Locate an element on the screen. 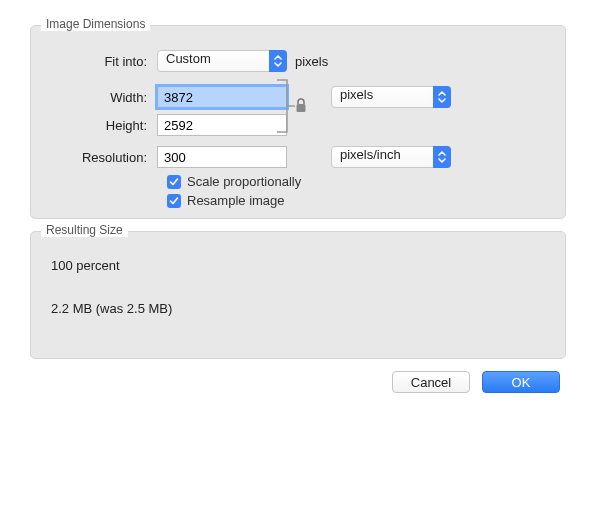  resolution-unit-value: pixels/inch is located at coordinates (370, 154).